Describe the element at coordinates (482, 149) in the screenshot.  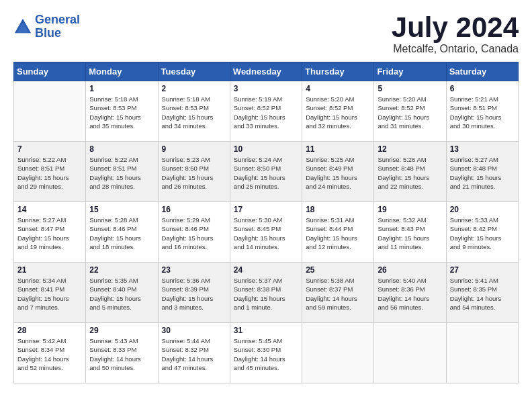
I see `day-number: 13` at that location.